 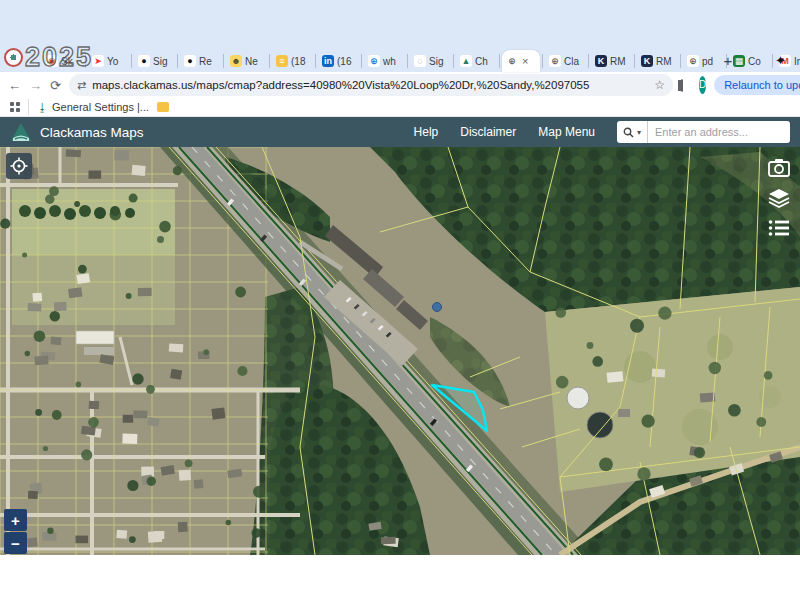 I want to click on tab-label: (16, so click(x=344, y=62).